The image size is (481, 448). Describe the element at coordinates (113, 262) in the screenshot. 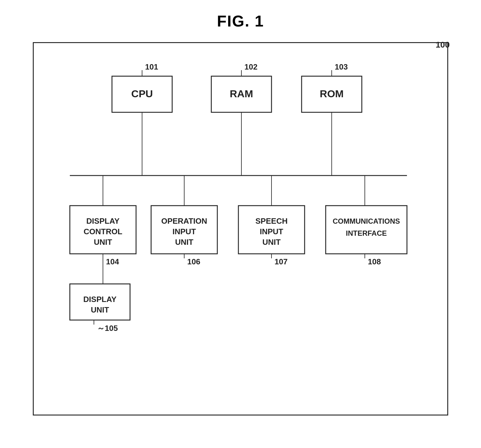

I see `ref-104: 104` at that location.